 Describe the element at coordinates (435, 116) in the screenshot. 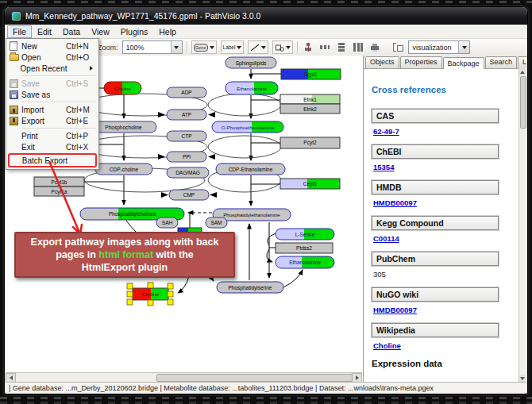

I see `ref-source-label: CAS` at that location.